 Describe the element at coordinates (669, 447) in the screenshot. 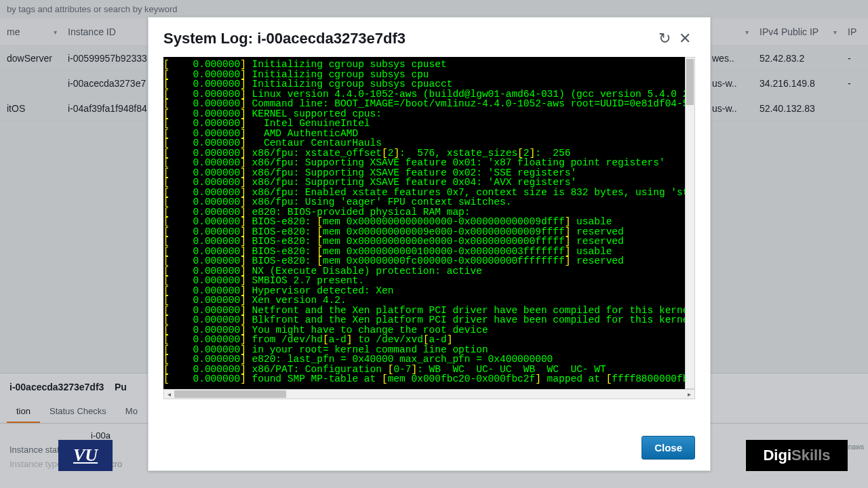

I see `close-button: Close` at that location.